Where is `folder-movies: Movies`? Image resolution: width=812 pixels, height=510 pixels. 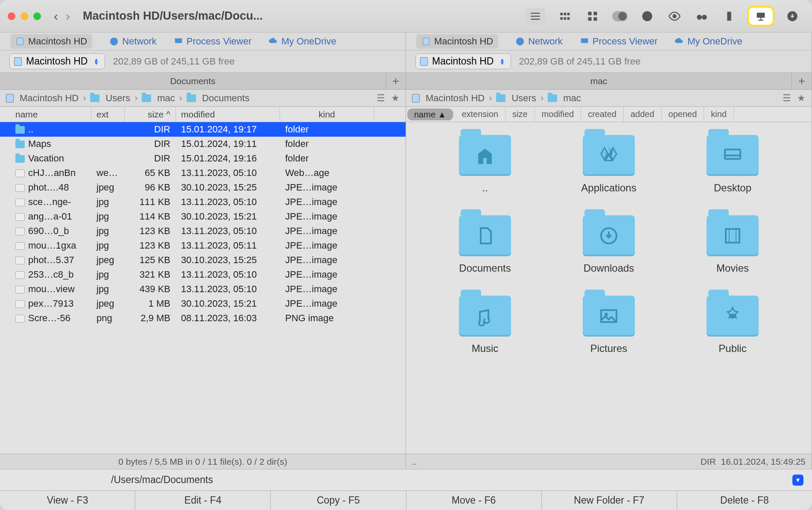 folder-movies: Movies is located at coordinates (733, 245).